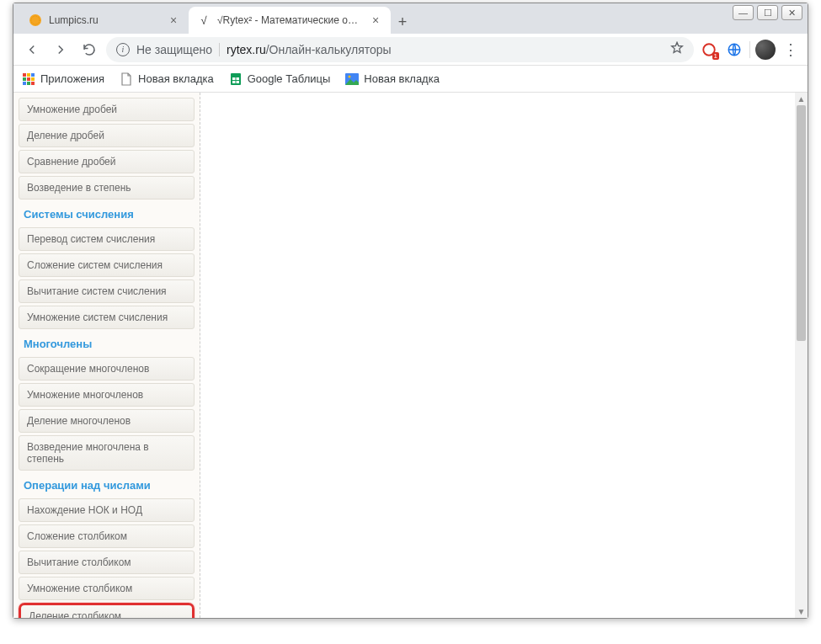  I want to click on forward-button, so click(61, 50).